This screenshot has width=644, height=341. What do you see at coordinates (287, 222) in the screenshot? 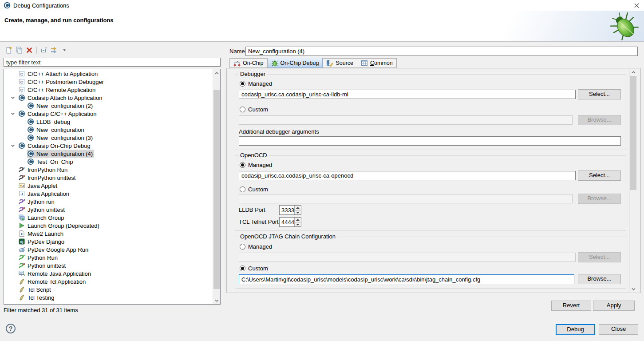
I see `tcl-telnet-port-value` at bounding box center [287, 222].